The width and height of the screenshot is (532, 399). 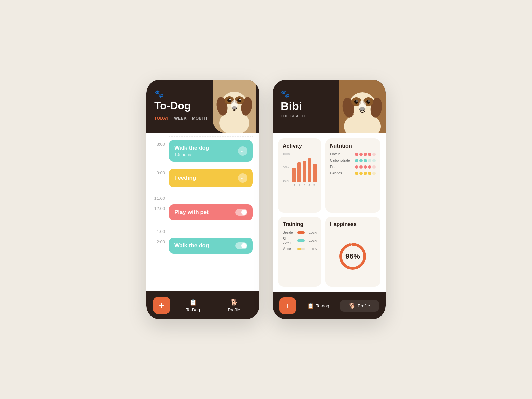 I want to click on task-info: Walk the dog 1.5 hours, so click(x=192, y=151).